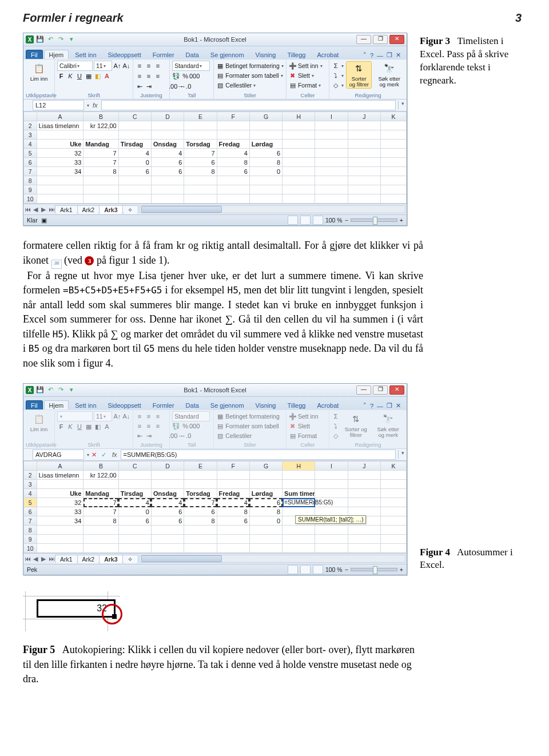  Describe the element at coordinates (51, 559) in the screenshot. I see `sheet-nav-last-icon: ⏭` at that location.